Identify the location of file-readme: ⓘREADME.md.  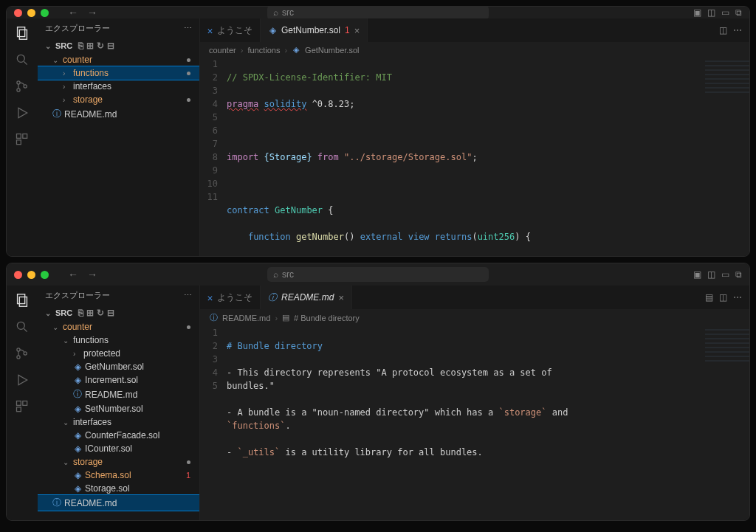
(118, 114).